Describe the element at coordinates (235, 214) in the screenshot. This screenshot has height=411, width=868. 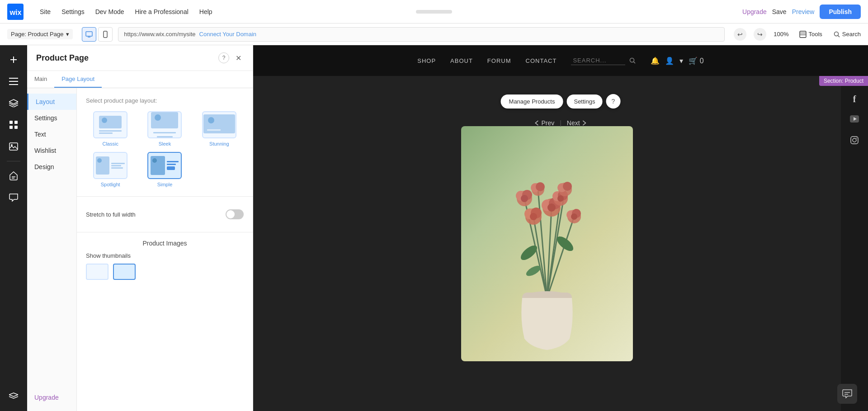
I see `stretch-toggle` at that location.